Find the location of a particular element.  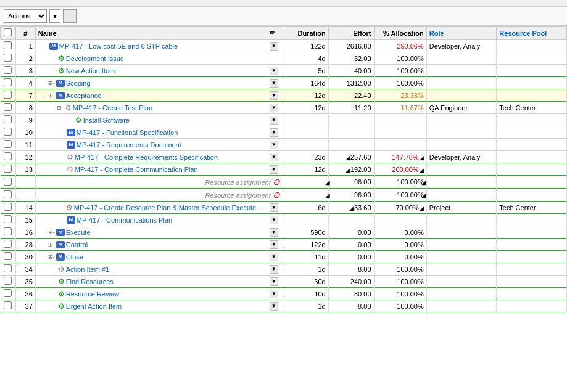

row-alloc: 100.00% is located at coordinates (400, 83).